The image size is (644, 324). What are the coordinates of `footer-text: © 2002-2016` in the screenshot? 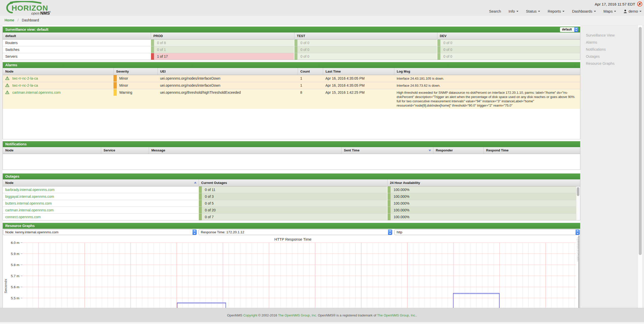 It's located at (268, 315).